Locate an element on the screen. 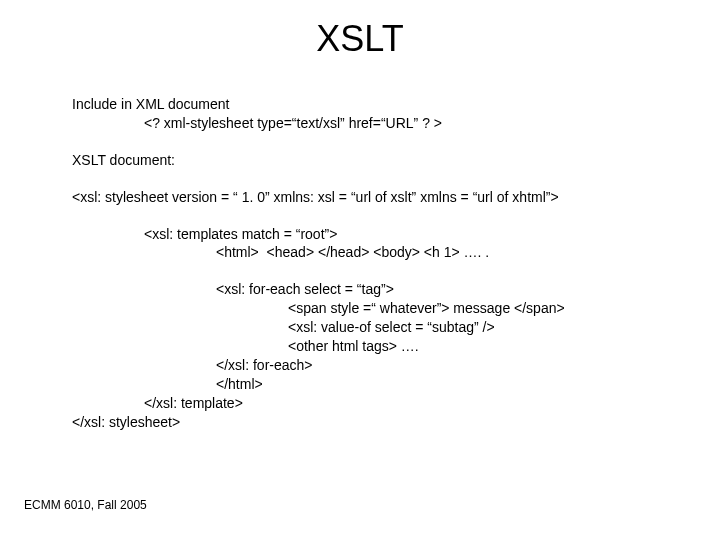 The width and height of the screenshot is (720, 540). text-line: </xsl: for-each> is located at coordinates (381, 366).